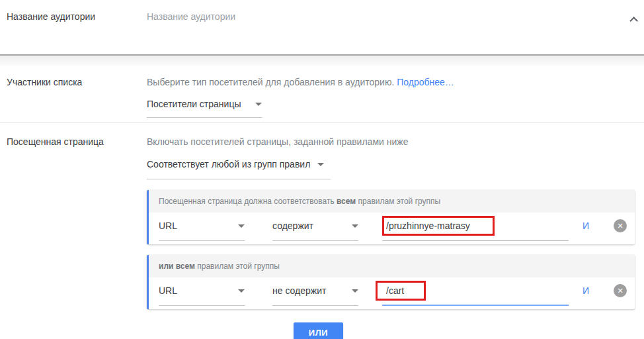  I want to click on rule-row: URL не содержит И ✕, so click(391, 293).